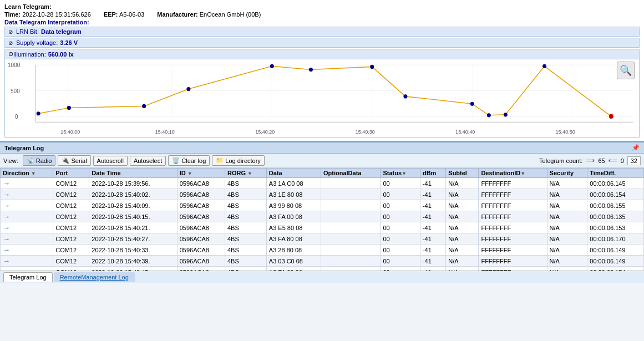  What do you see at coordinates (322, 43) in the screenshot?
I see `supply-voltage-row: ⊘ Supply voltage: 3.26 V` at bounding box center [322, 43].